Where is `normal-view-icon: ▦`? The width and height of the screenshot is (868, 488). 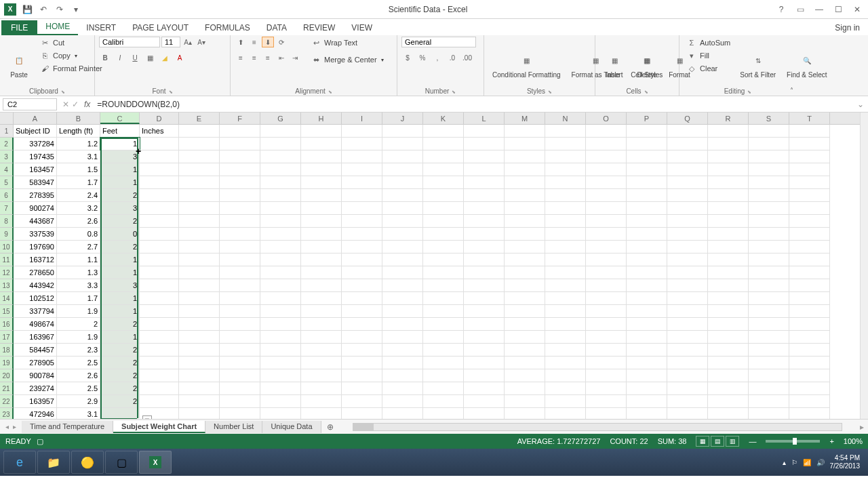
normal-view-icon: ▦ is located at coordinates (703, 441).